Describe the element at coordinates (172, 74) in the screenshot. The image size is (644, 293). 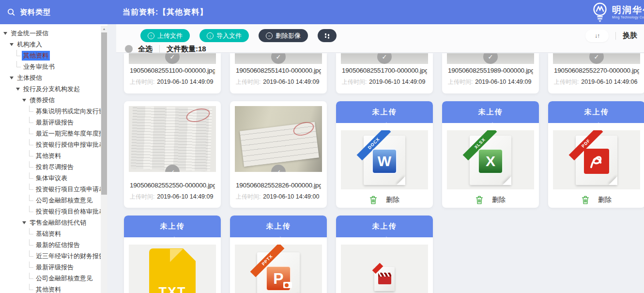
I see `file-card-uploaded: 190506082551100-000000.jpg 上传时间: 2019-06…` at that location.